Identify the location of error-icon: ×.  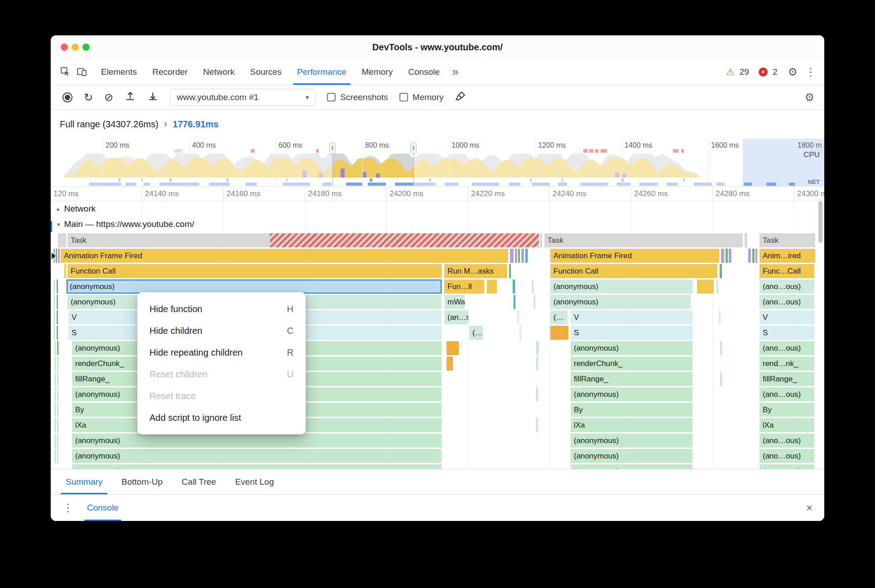
(763, 72).